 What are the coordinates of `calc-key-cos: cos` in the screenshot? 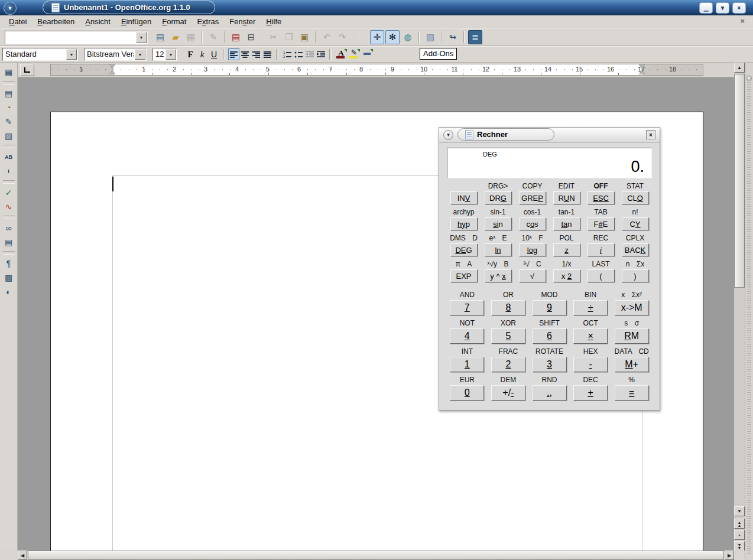 It's located at (533, 224).